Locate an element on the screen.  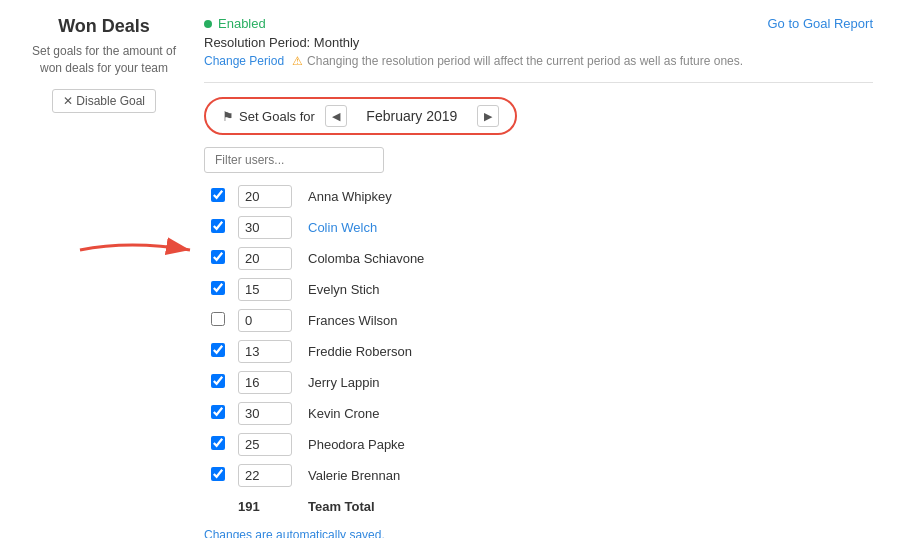
total-row: 191 Team Total is located at coordinates (538, 504).